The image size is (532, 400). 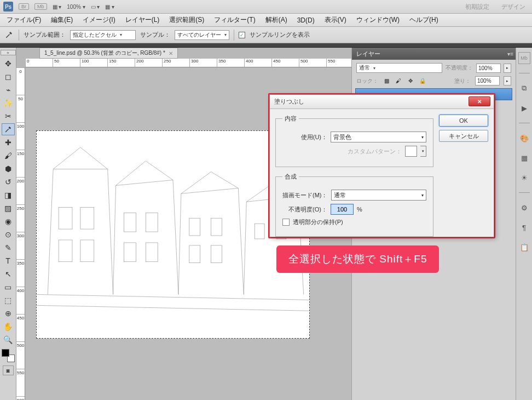 What do you see at coordinates (488, 68) in the screenshot?
I see `opacity-field: 100%` at bounding box center [488, 68].